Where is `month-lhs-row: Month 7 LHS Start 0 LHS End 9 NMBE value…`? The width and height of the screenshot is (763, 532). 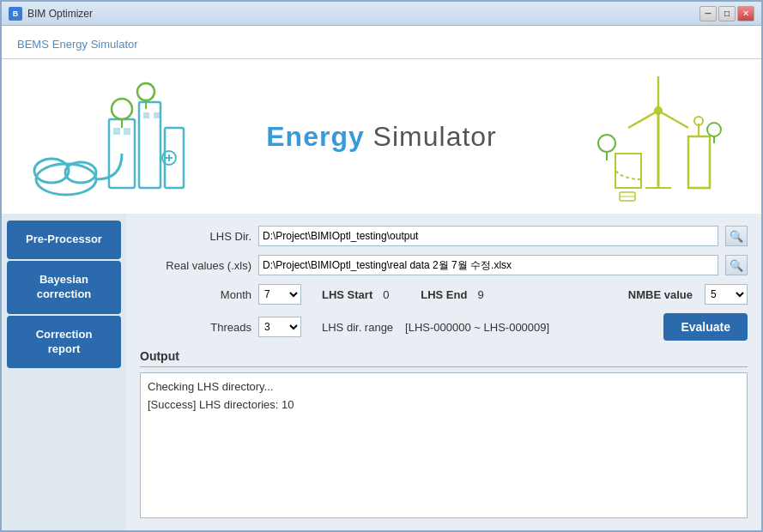 month-lhs-row: Month 7 LHS Start 0 LHS End 9 NMBE value… is located at coordinates (444, 294).